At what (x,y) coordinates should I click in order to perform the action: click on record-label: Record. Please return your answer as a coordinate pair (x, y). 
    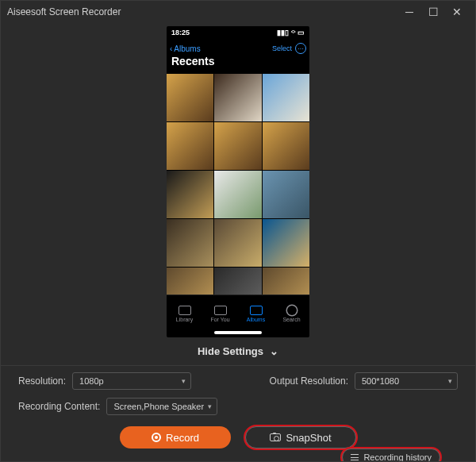
    Looking at the image, I should click on (182, 438).